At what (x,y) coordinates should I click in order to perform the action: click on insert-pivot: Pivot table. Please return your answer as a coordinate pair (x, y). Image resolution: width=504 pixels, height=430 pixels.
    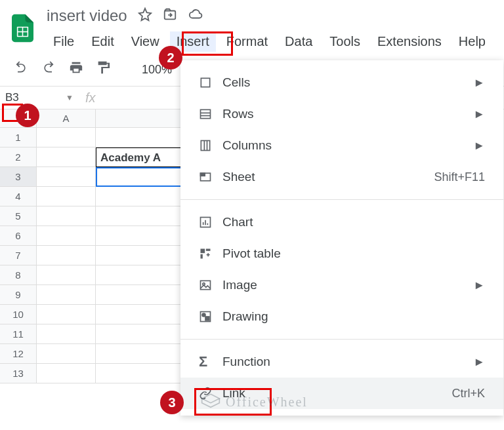
    Looking at the image, I should click on (342, 254).